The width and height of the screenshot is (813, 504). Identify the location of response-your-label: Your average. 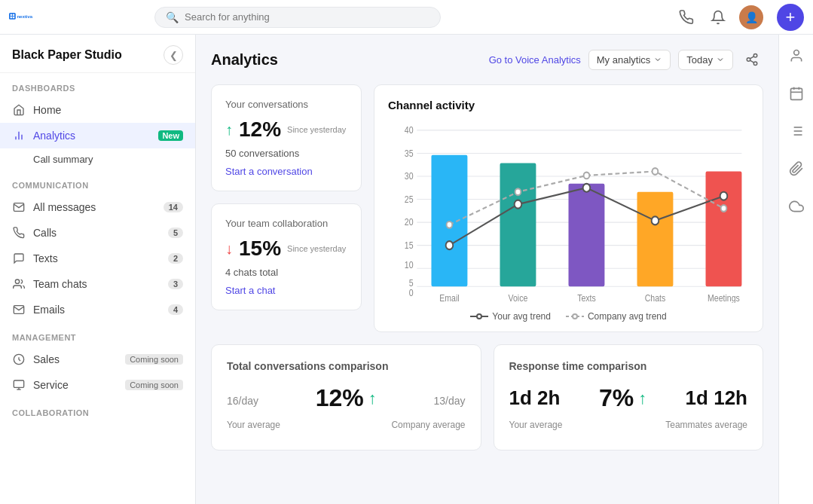
(536, 425).